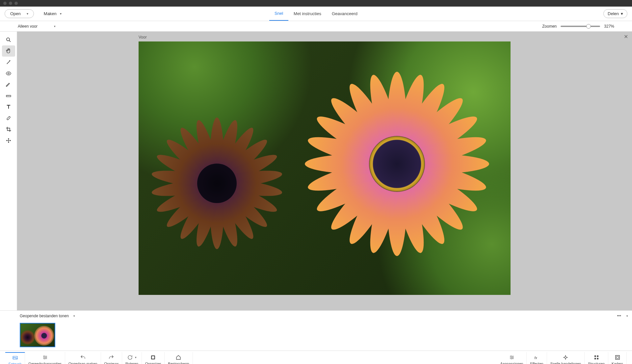 This screenshot has width=632, height=364. I want to click on photobin-header: Geopende bestanden tonen ▾ ••• ▾, so click(316, 316).